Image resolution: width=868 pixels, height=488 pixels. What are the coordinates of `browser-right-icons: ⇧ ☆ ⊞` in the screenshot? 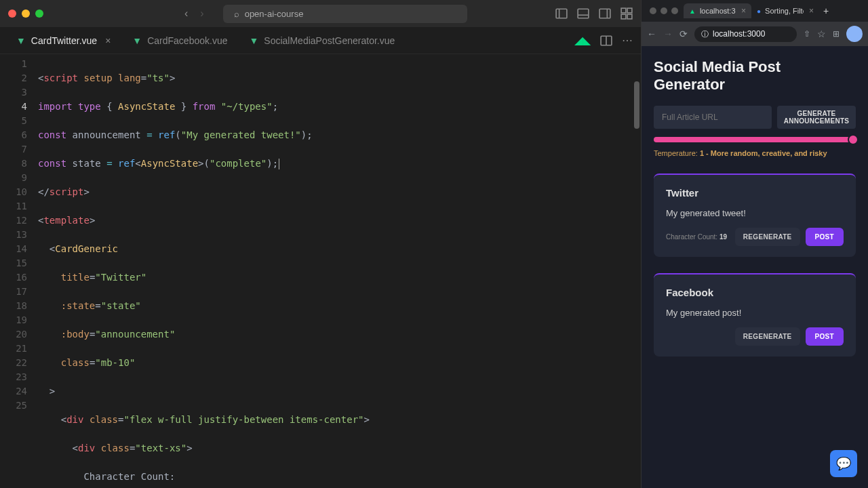 It's located at (833, 34).